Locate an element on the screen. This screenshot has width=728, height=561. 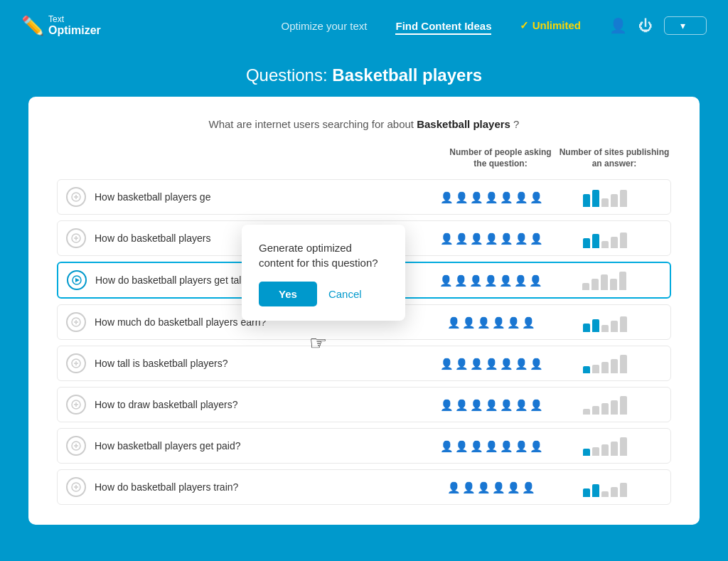
main-nav: Optimize your text Find Content Ideas Un… is located at coordinates (431, 26).